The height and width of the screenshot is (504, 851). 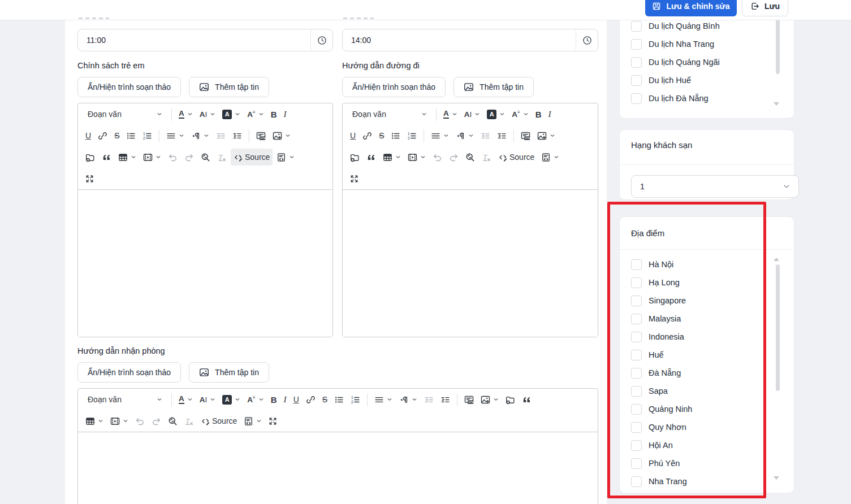 What do you see at coordinates (707, 409) in the screenshot?
I see `checkbox-list-item: Quảng Ninh` at bounding box center [707, 409].